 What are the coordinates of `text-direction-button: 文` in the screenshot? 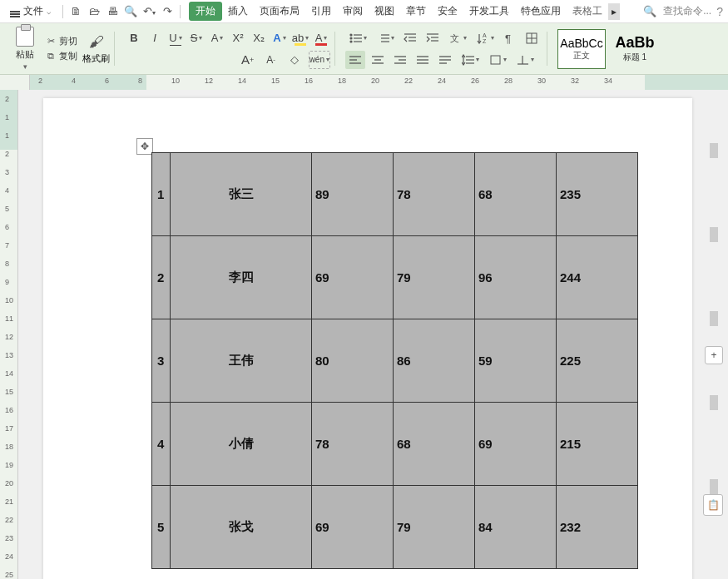 It's located at (458, 38).